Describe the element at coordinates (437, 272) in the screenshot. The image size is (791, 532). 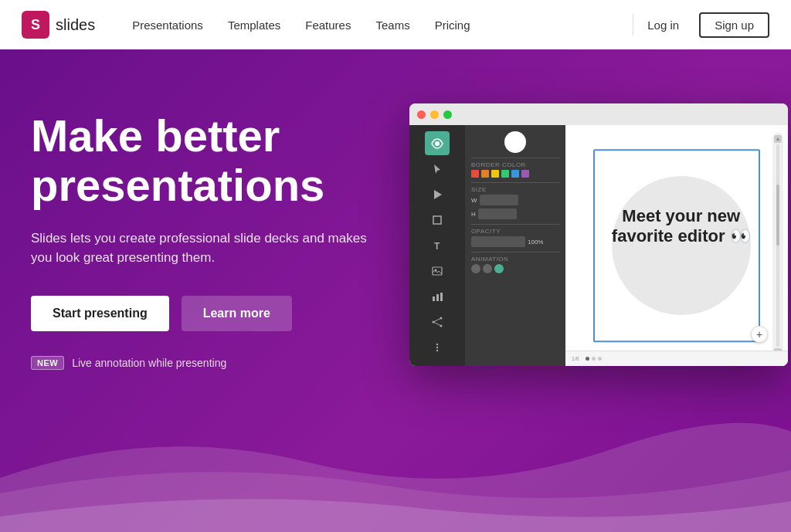
I see `sidebar-image-icon` at that location.